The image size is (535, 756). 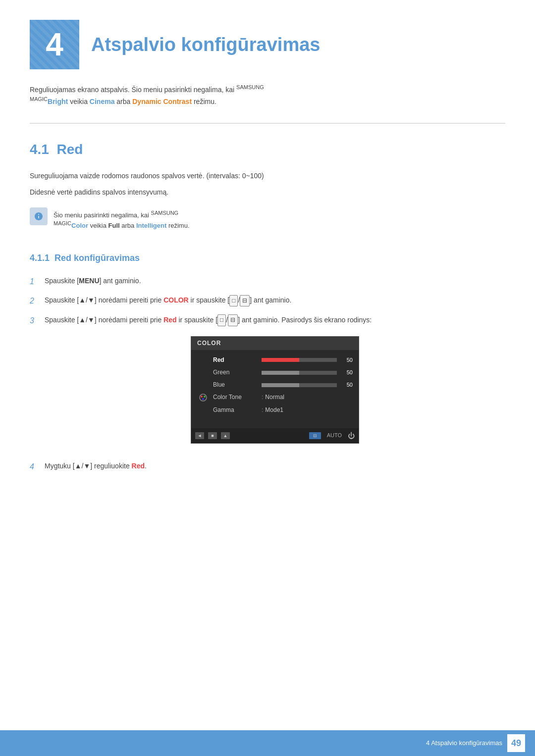 I want to click on monitor-row-blue: Blue 50, so click(x=275, y=385).